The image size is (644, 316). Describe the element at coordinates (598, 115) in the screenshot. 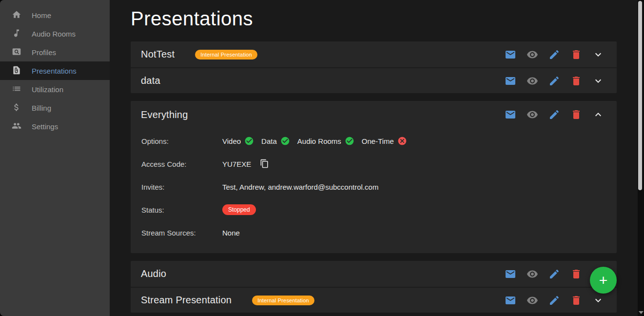

I see `chevron-up-icon` at that location.